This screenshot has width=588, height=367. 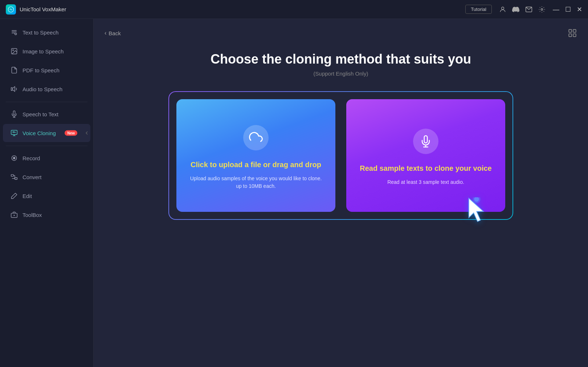 I want to click on edit-icon, so click(x=14, y=196).